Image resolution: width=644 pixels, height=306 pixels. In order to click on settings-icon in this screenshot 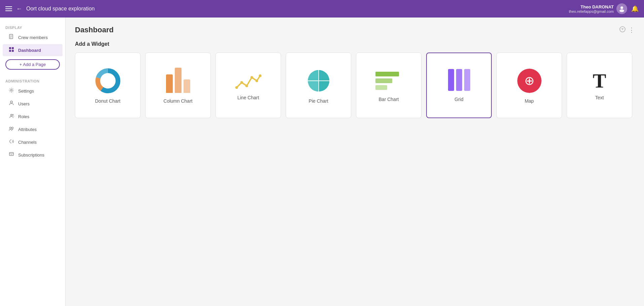, I will do `click(11, 91)`.